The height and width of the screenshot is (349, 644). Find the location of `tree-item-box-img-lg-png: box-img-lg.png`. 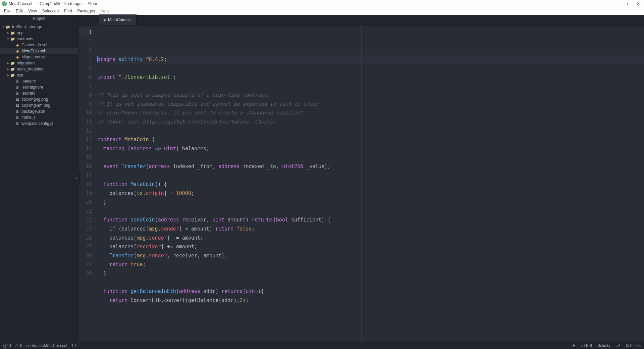

tree-item-box-img-lg-png: box-img-lg.png is located at coordinates (39, 99).